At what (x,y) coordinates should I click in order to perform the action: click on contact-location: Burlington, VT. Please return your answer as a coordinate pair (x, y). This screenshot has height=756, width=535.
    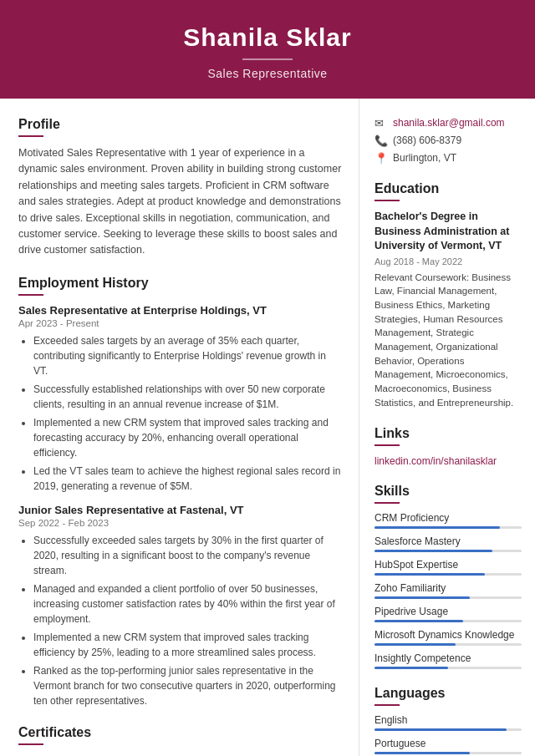
    Looking at the image, I should click on (425, 158).